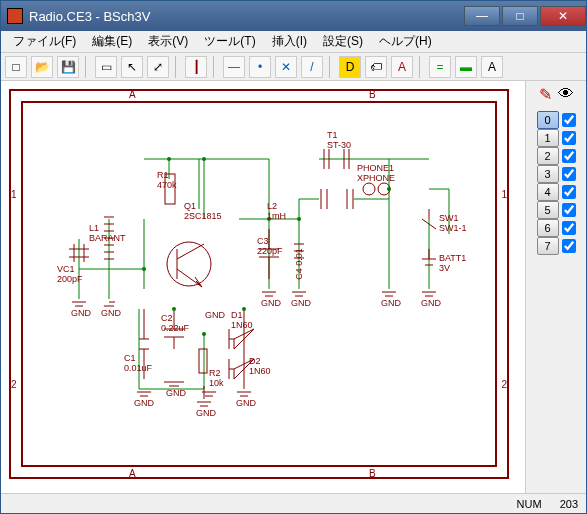 Image resolution: width=587 pixels, height=514 pixels. I want to click on c4-label: C4 0.01, so click(300, 264).